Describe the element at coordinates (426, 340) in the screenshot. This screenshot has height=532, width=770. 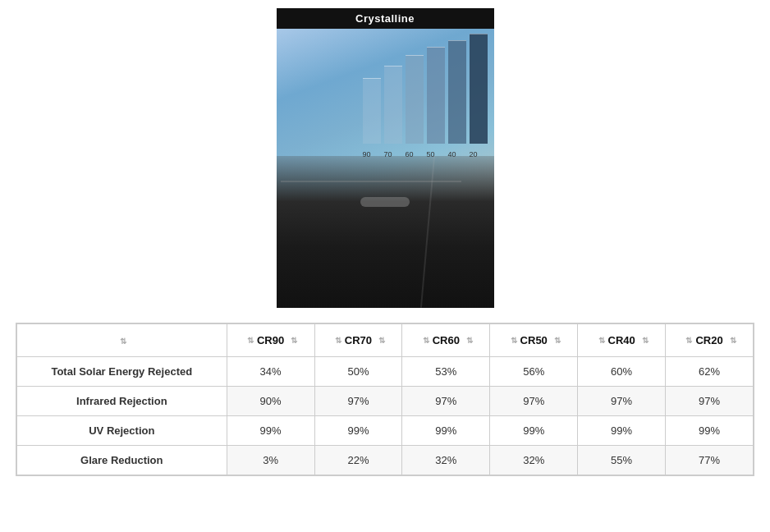
I see `sort-icon-CR60: ⇅` at that location.